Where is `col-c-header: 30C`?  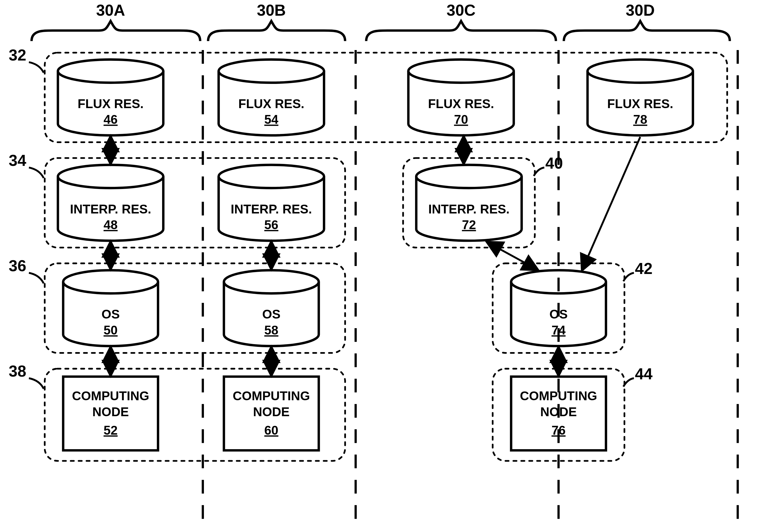
col-c-header: 30C is located at coordinates (461, 21).